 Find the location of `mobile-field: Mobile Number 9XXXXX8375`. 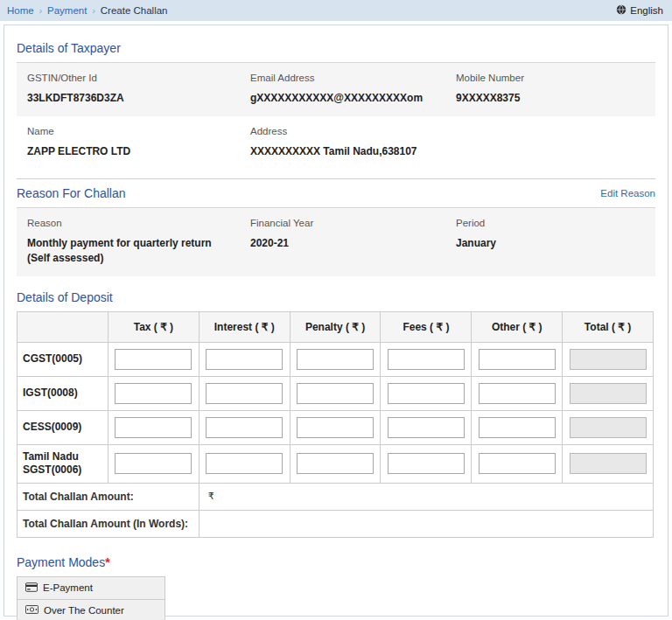

mobile-field: Mobile Number 9XXXXX8375 is located at coordinates (550, 89).